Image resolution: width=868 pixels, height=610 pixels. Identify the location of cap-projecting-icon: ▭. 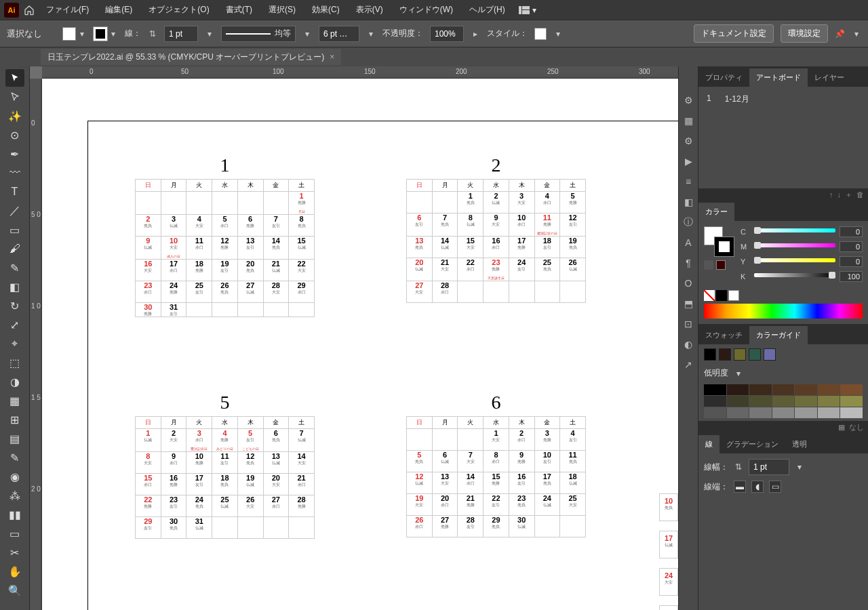
(775, 487).